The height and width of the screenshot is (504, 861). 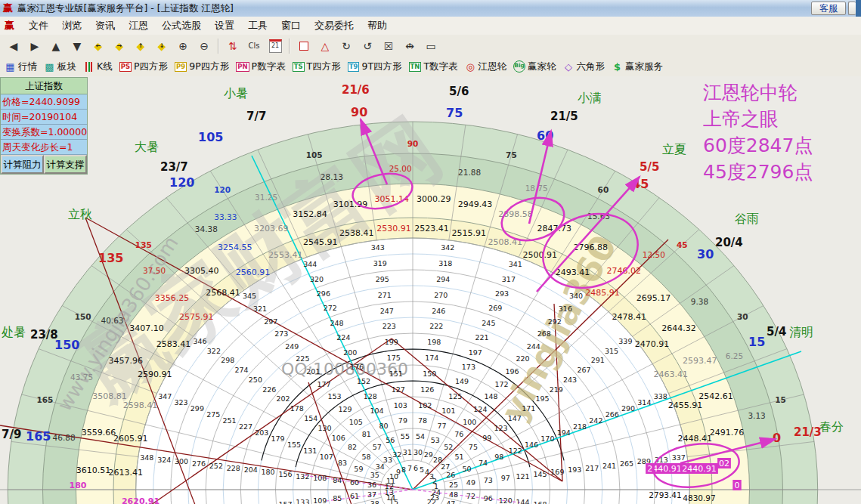 I want to click on svg-text: 344, so click(x=310, y=264).